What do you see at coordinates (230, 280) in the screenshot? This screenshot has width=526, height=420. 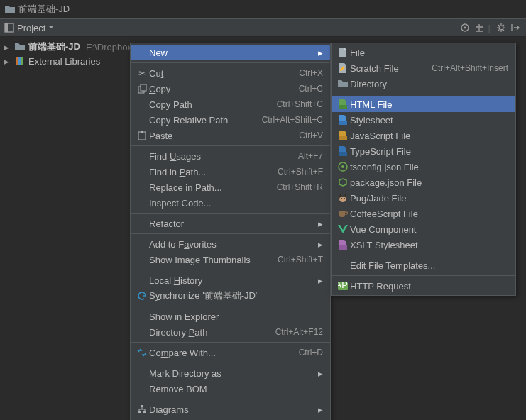 I see `ctx-local-history: Local History ▸` at bounding box center [230, 280].